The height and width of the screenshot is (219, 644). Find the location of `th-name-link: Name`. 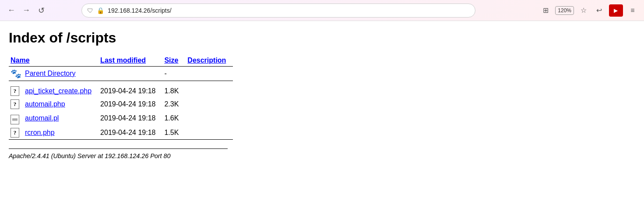

th-name-link: Name is located at coordinates (20, 60).